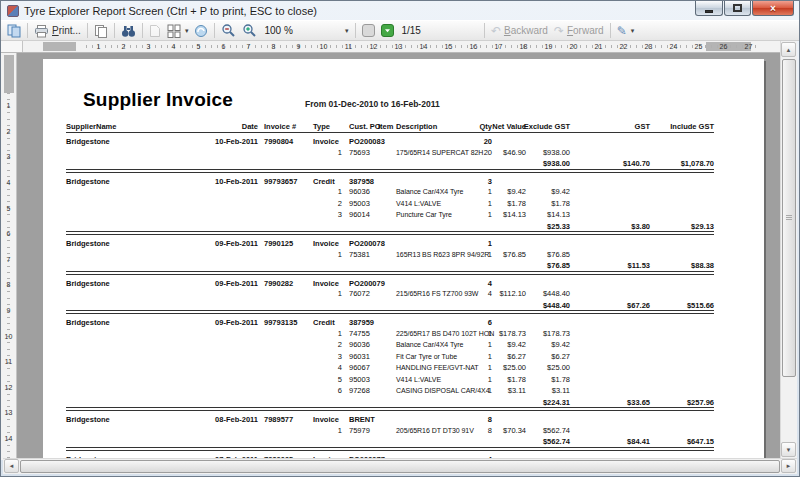 This screenshot has height=477, width=800. Describe the element at coordinates (372, 104) in the screenshot. I see `report-subtitle: From 01-Dec-2010 to 16-Feb-2011` at that location.